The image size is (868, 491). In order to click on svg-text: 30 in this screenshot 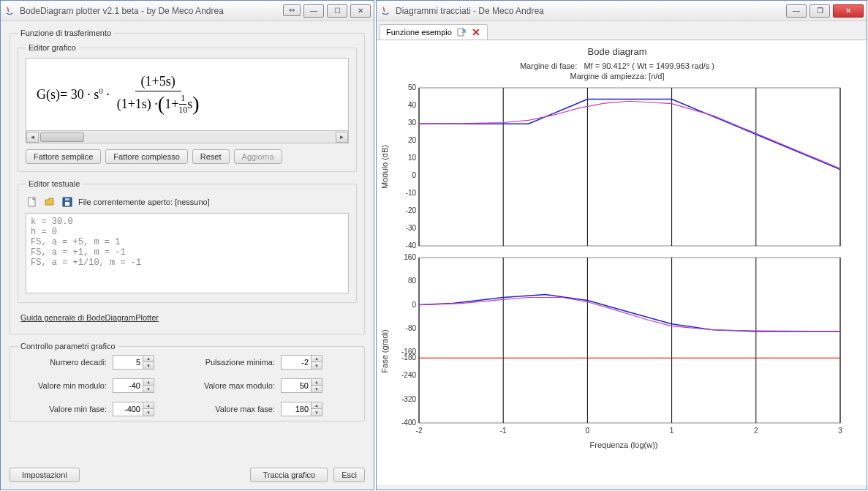, I will do `click(412, 123)`.